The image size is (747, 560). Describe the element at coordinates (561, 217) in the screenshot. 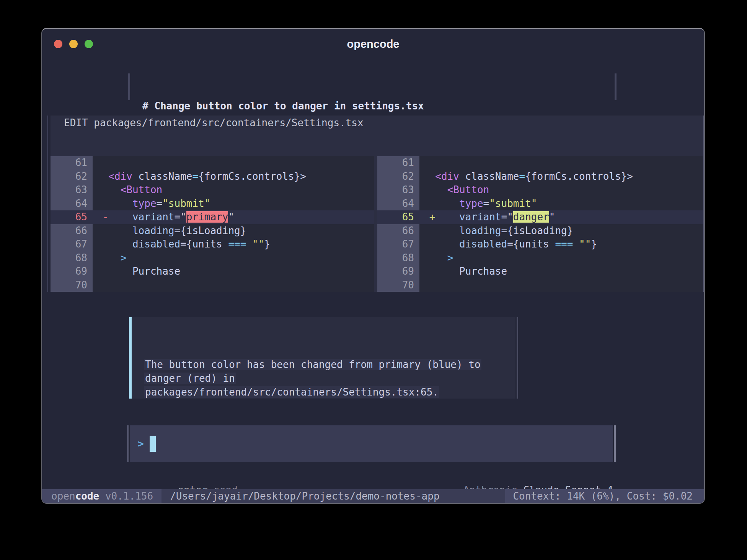

I see `diff-code-line: + variant="danger"` at that location.